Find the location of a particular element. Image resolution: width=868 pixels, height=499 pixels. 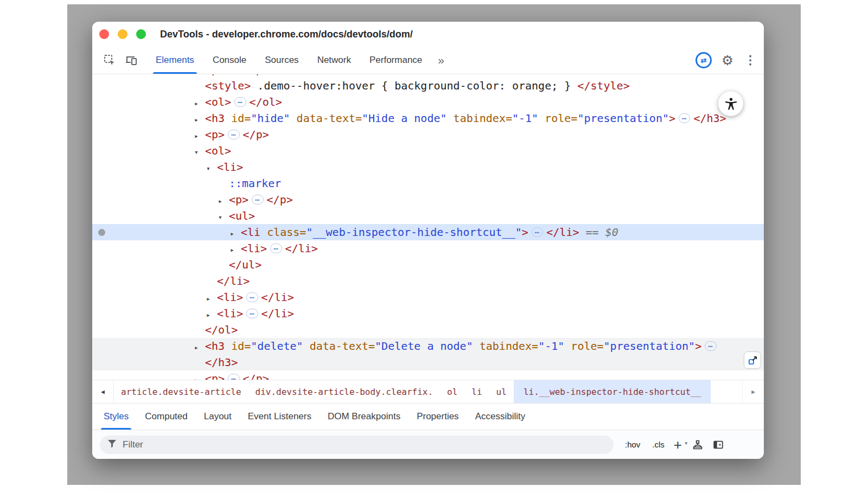

close-button is located at coordinates (104, 34).